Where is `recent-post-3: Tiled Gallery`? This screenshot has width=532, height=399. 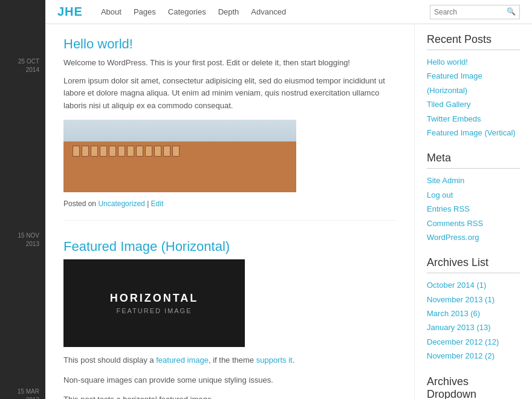 recent-post-3: Tiled Gallery is located at coordinates (473, 104).